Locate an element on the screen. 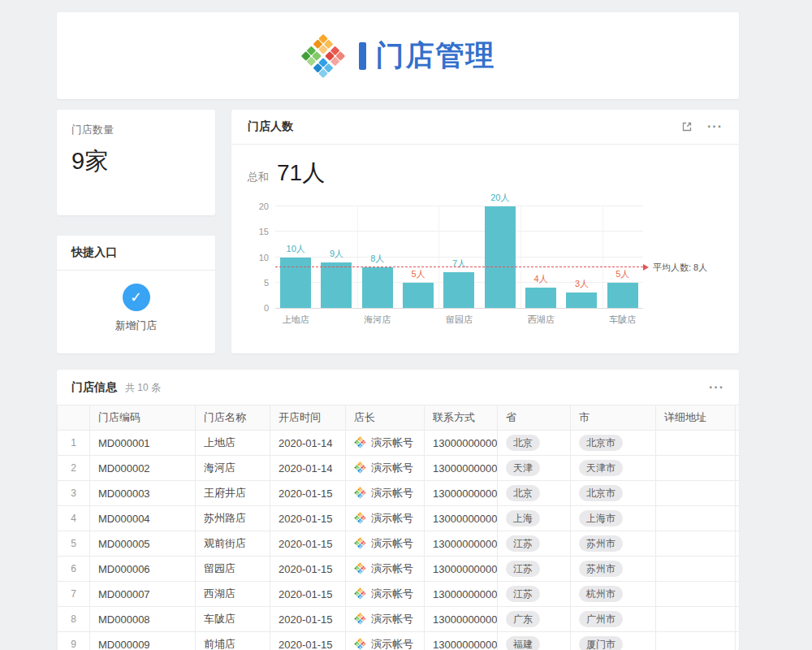 The width and height of the screenshot is (812, 650). table-row: 2MD000002海河店2020-01-14演示帐号13000000000天津天… is located at coordinates (399, 468).